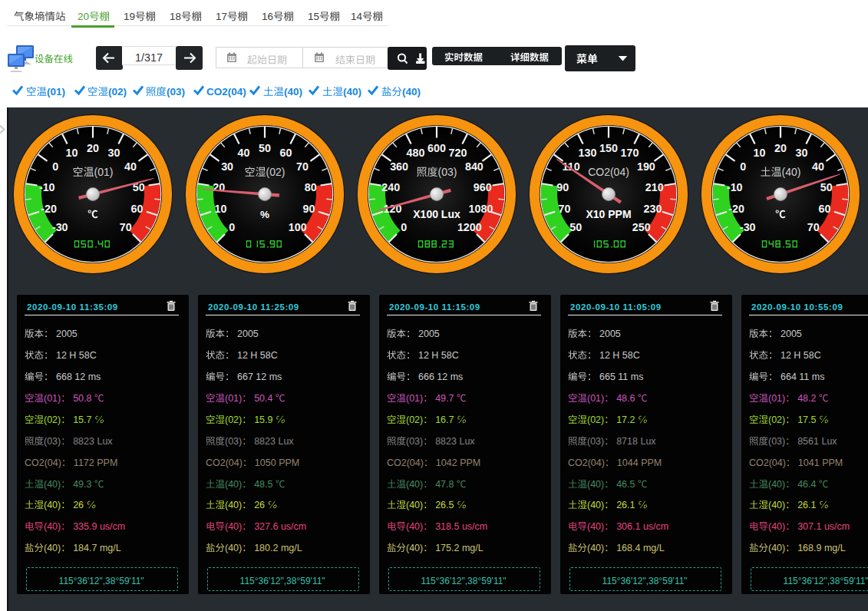 This screenshot has height=611, width=868. What do you see at coordinates (807, 420) in the screenshot?
I see `svg-text: 17.5` at bounding box center [807, 420].